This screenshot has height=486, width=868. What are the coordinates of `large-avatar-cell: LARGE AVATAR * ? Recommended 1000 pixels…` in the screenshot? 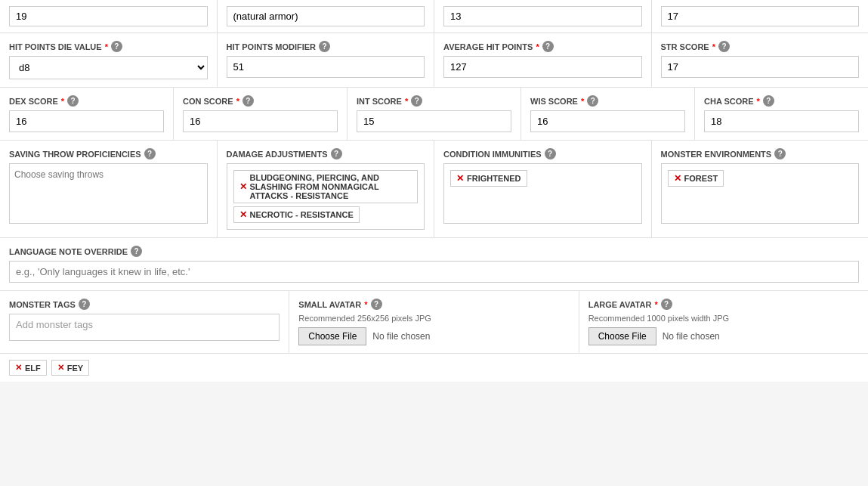 It's located at (724, 322).